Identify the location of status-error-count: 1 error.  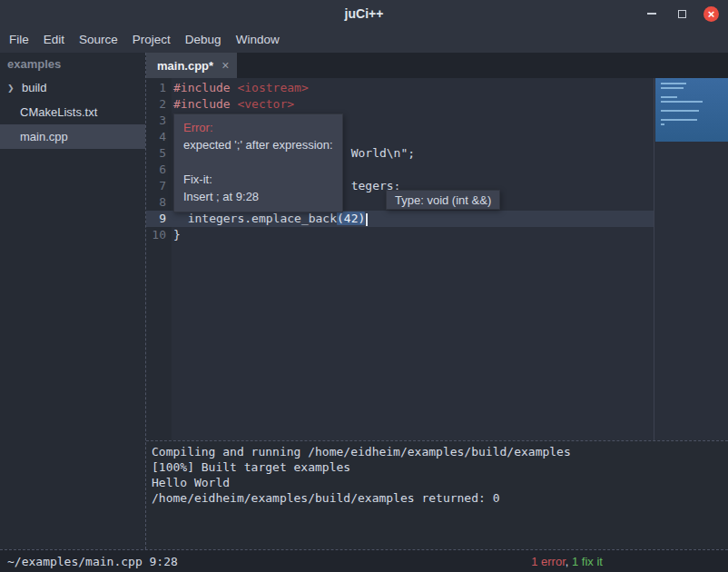
(548, 561).